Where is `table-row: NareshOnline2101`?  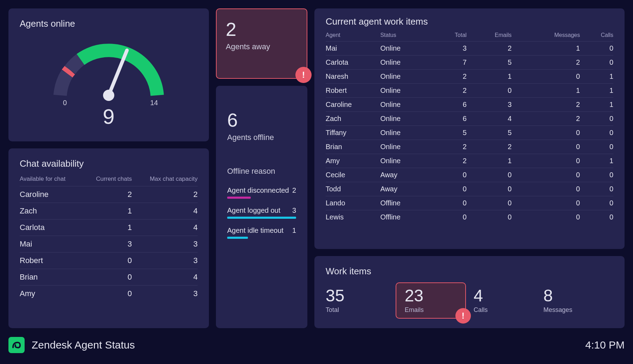
table-row: NareshOnline2101 is located at coordinates (469, 77).